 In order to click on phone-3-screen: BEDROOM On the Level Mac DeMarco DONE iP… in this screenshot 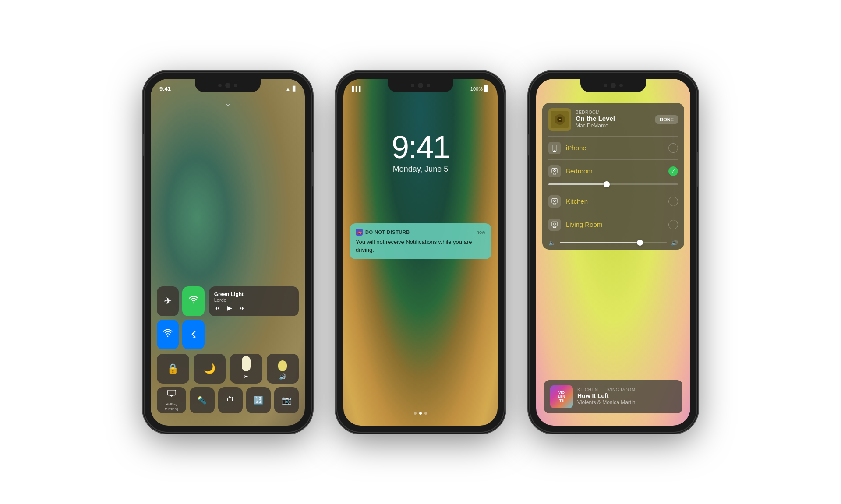, I will do `click(613, 252)`.